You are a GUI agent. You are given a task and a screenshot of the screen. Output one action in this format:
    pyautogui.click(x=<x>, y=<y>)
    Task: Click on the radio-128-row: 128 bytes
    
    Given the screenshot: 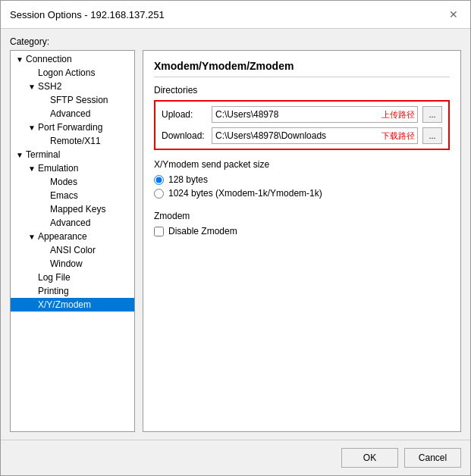 What is the action you would take?
    pyautogui.click(x=302, y=180)
    